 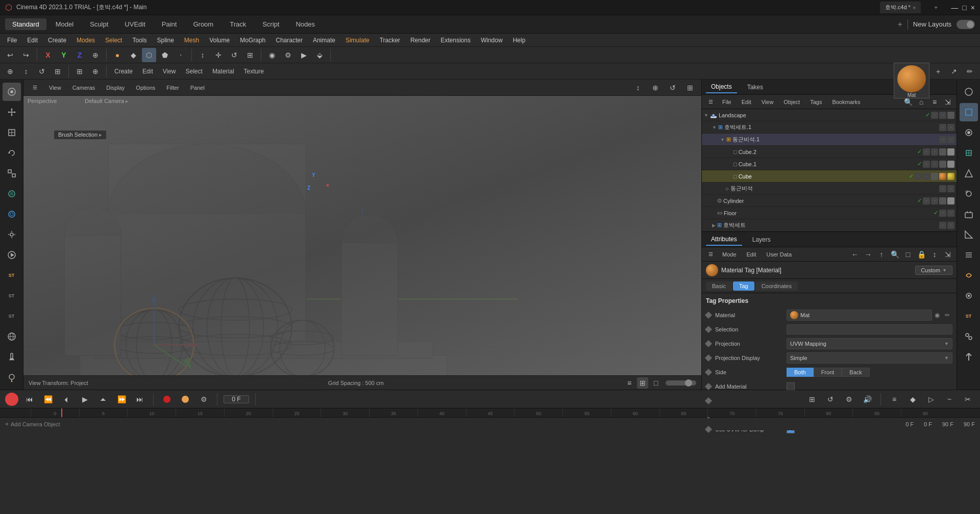 What do you see at coordinates (139, 40) in the screenshot?
I see `menu-tools: Tools` at bounding box center [139, 40].